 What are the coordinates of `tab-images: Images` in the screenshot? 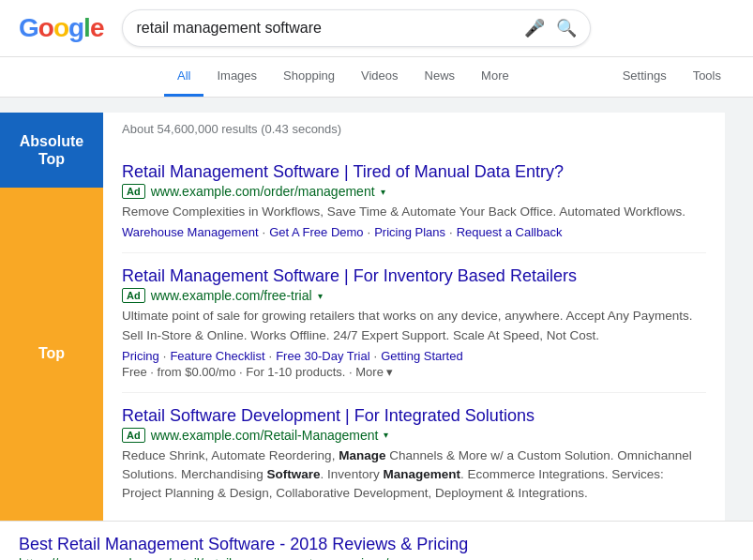 It's located at (236, 77).